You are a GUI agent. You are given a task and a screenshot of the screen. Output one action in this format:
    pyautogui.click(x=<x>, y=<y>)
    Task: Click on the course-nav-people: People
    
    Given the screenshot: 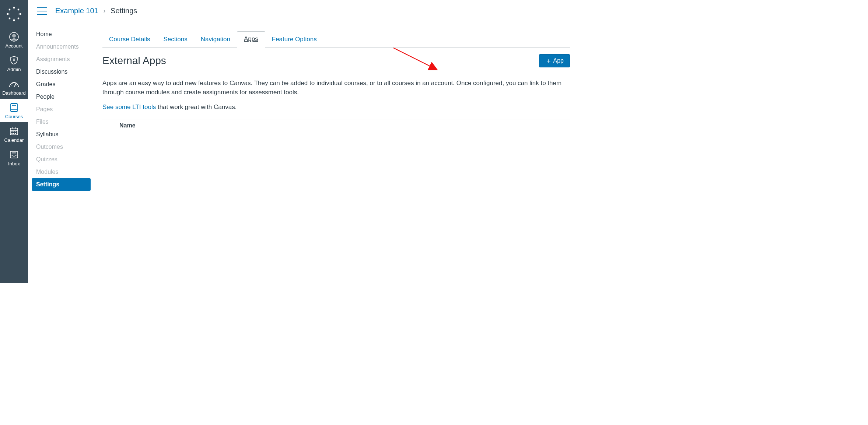 What is the action you would take?
    pyautogui.click(x=61, y=97)
    